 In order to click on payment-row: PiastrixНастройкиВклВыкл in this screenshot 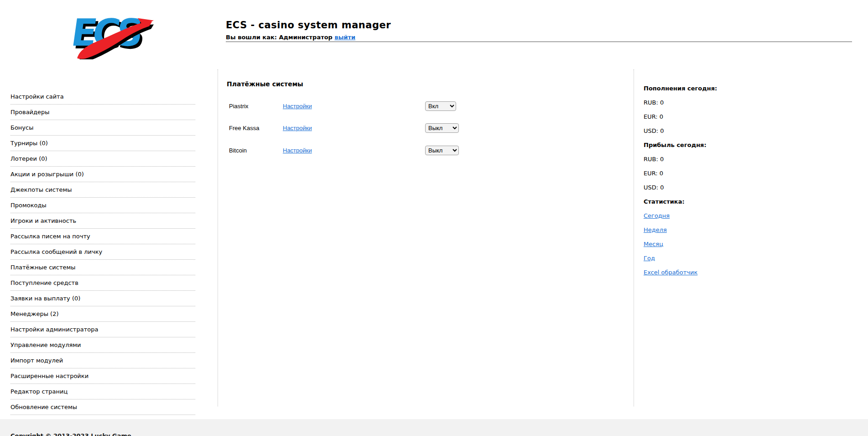, I will do `click(423, 106)`.